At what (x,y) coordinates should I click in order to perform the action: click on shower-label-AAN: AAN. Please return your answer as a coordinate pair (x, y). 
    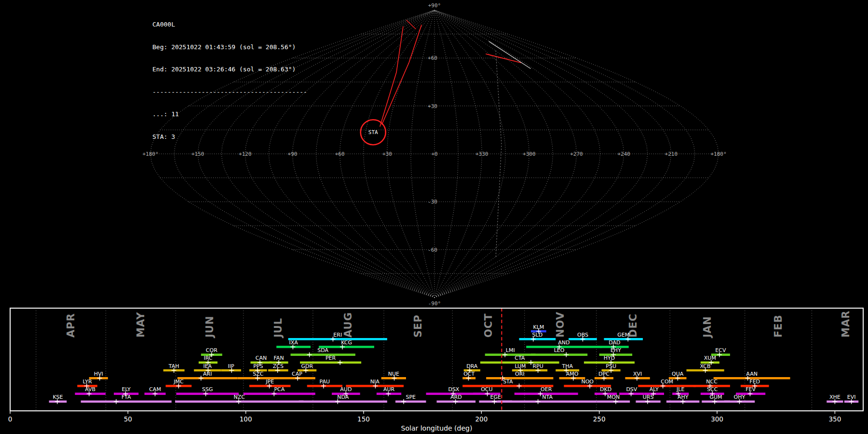
    Looking at the image, I should click on (752, 374).